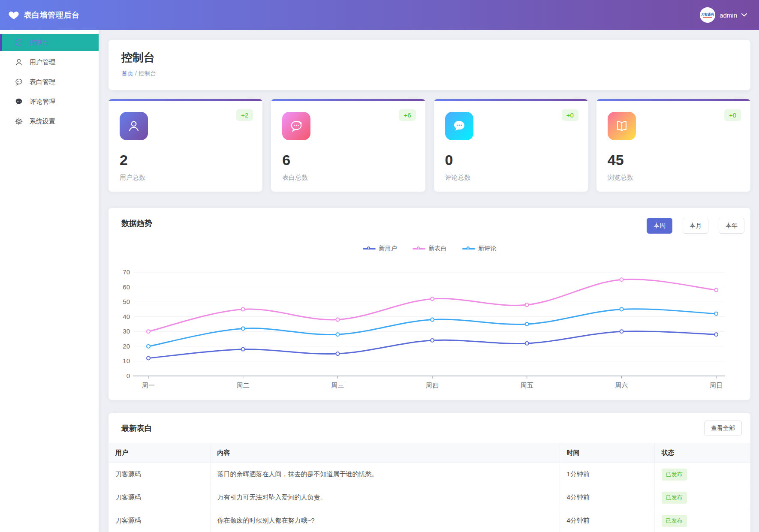 The height and width of the screenshot is (532, 759). Describe the element at coordinates (49, 62) in the screenshot. I see `sidebar-item-users: 用户管理` at that location.